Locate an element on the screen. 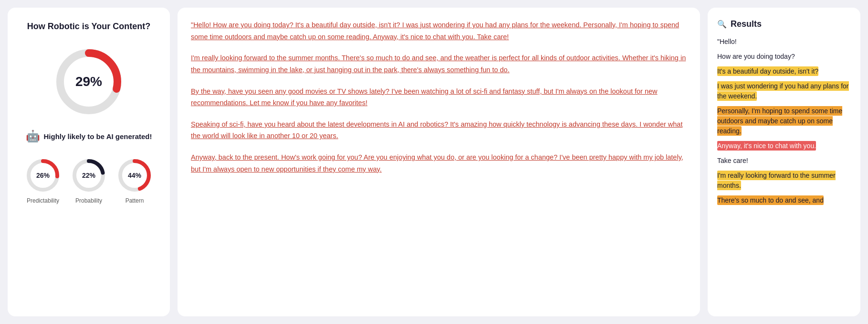  mini-donut-predictability: 26% is located at coordinates (43, 175).